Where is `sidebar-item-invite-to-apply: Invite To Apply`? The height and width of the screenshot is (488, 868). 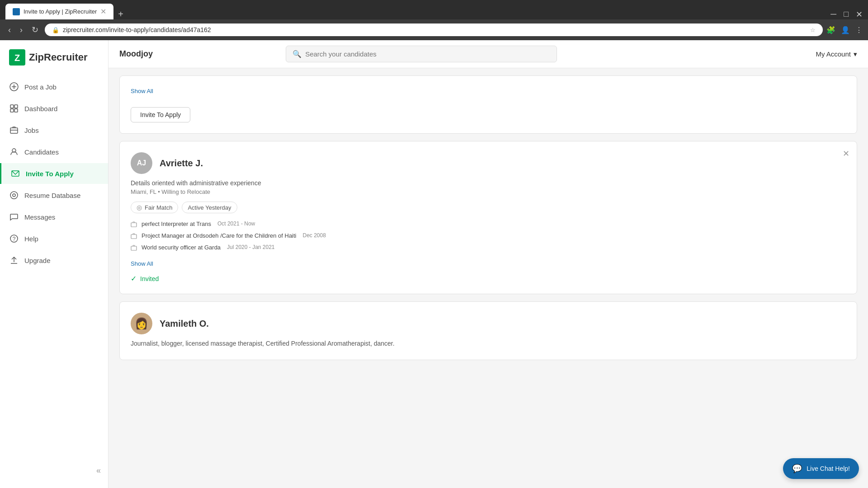
sidebar-item-invite-to-apply: Invite To Apply is located at coordinates (54, 174).